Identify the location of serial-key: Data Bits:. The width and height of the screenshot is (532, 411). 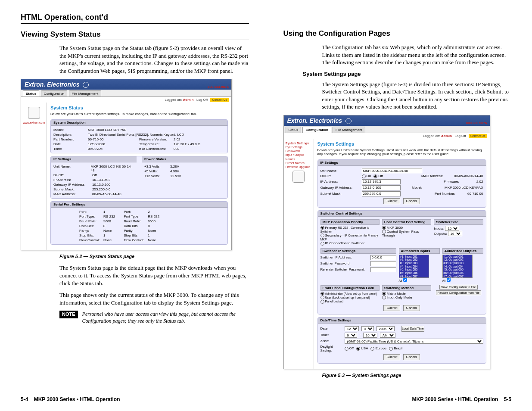
(136, 226).